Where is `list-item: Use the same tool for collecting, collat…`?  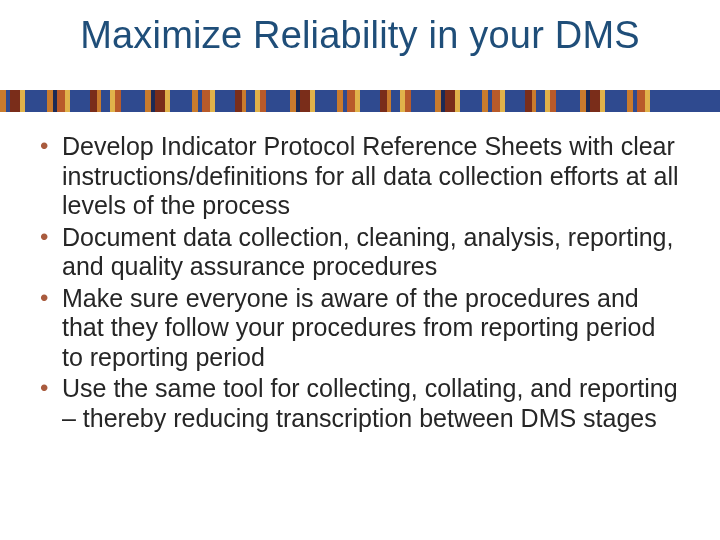
list-item: Use the same tool for collecting, collat… is located at coordinates (358, 404).